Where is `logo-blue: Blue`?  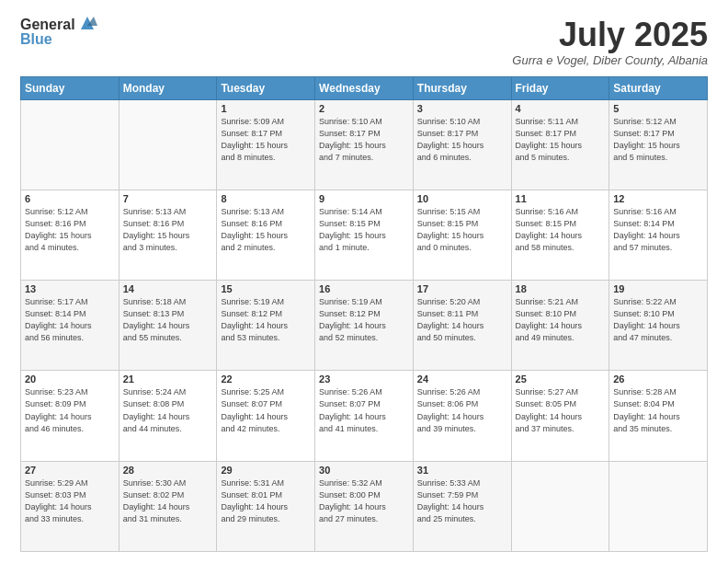
logo-blue: Blue is located at coordinates (37, 40).